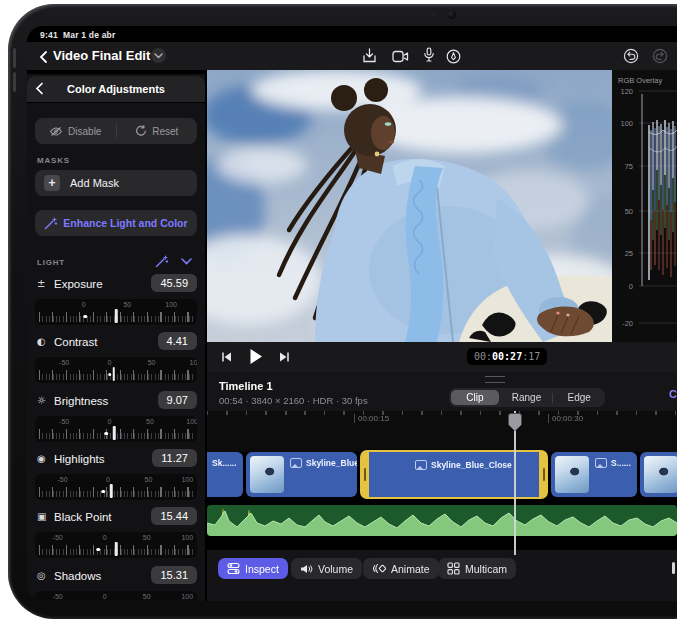 The width and height of the screenshot is (677, 626). Describe the element at coordinates (186, 262) in the screenshot. I see `light-collapse-chevron-icon` at that location.